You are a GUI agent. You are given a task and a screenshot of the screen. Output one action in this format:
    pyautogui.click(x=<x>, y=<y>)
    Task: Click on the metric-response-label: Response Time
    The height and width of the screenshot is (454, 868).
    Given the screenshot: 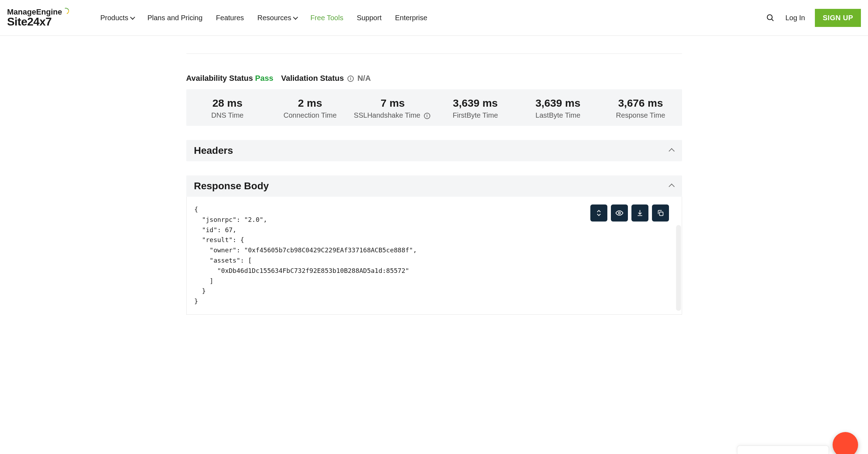 What is the action you would take?
    pyautogui.click(x=640, y=116)
    